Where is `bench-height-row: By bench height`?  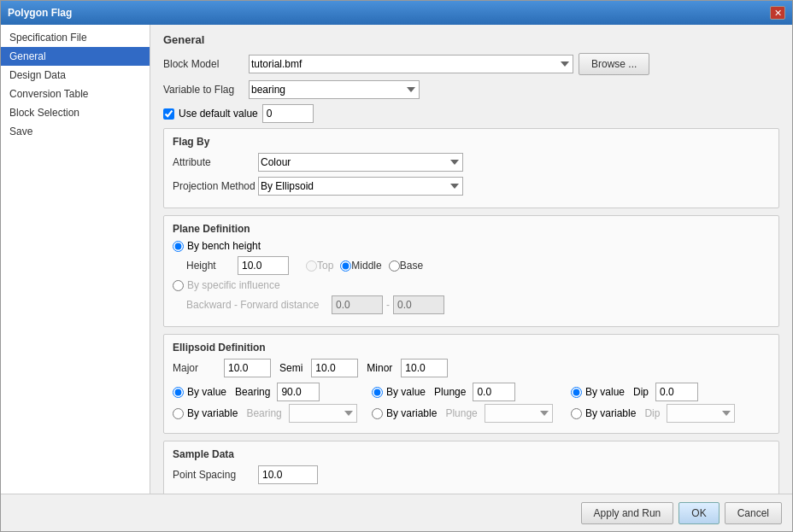
bench-height-row: By bench height is located at coordinates (472, 246).